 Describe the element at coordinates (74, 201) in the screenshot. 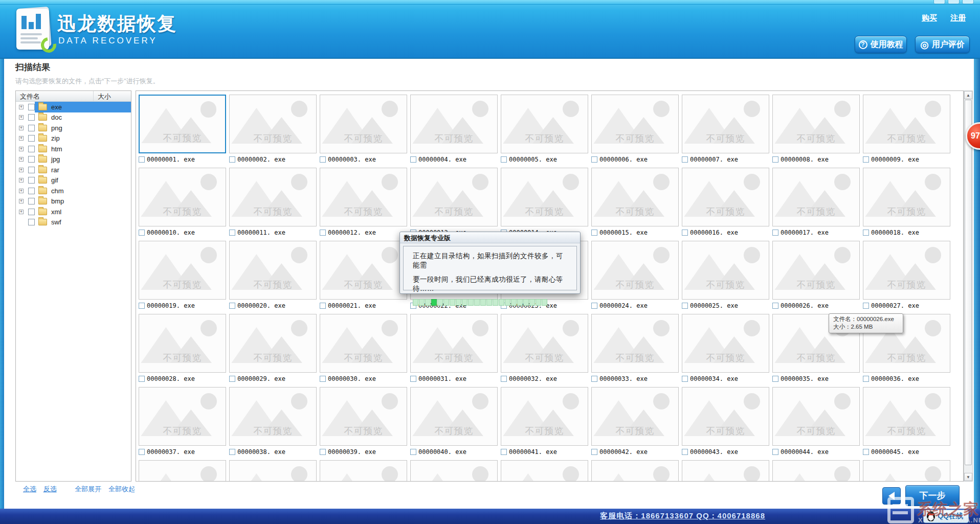

I see `tree-item-bmp: +bmp` at that location.